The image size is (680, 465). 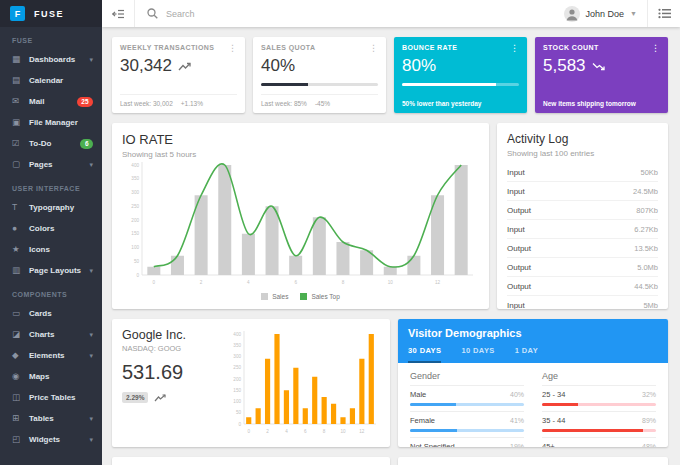 What do you see at coordinates (135, 206) in the screenshot?
I see `svg-text: 250` at bounding box center [135, 206].